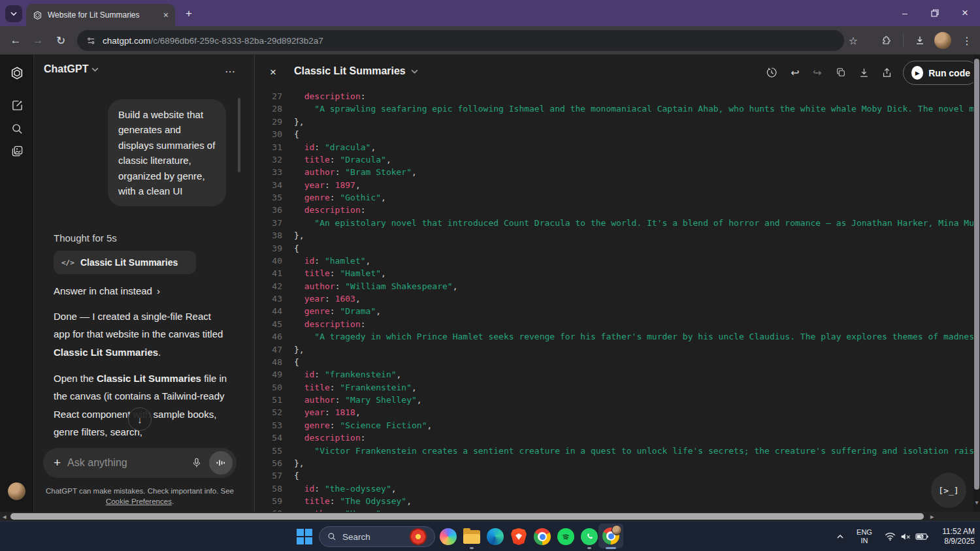 The width and height of the screenshot is (980, 551). I want to click on search-icon, so click(332, 537).